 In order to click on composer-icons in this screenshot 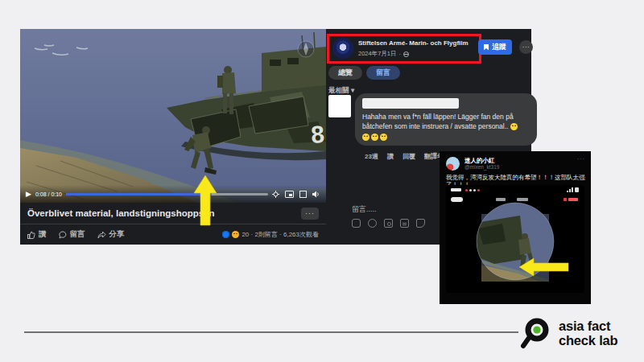, I will do `click(388, 224)`.